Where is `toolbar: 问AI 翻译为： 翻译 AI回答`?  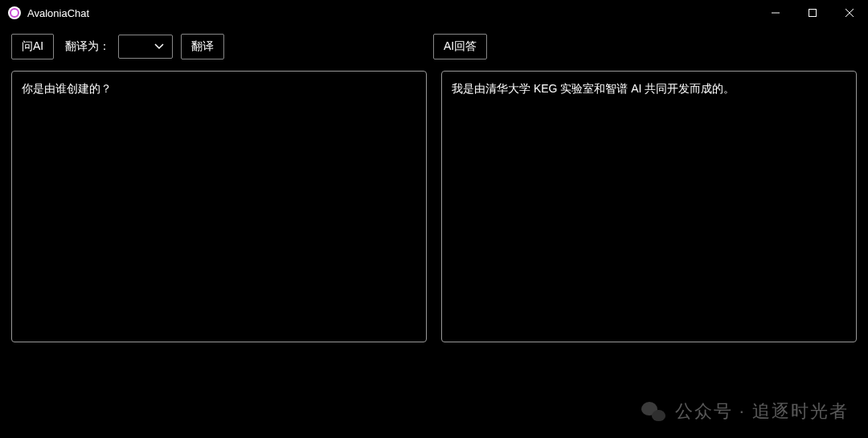 toolbar: 问AI 翻译为： 翻译 AI回答 is located at coordinates (434, 47).